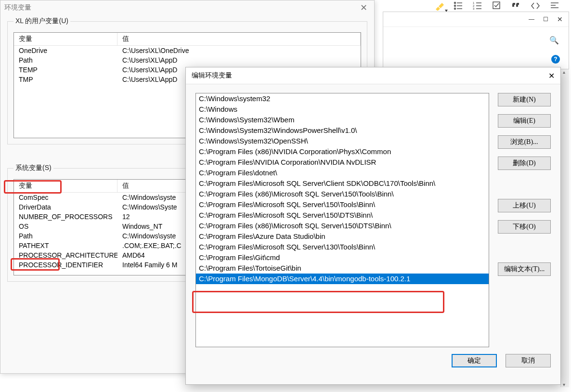 This screenshot has width=571, height=392. What do you see at coordinates (212, 76) in the screenshot?
I see `dialog-title: 编辑环境变量` at bounding box center [212, 76].